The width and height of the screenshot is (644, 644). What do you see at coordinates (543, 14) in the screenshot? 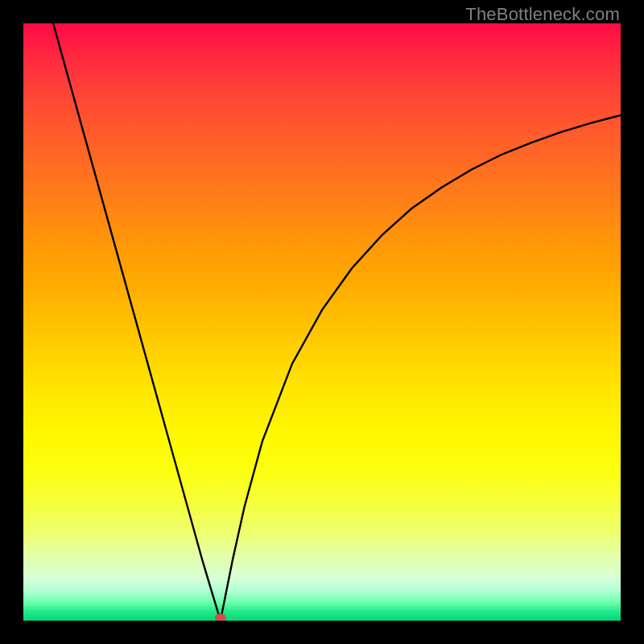
I see `watermark-text: TheBottleneck.com` at bounding box center [543, 14].